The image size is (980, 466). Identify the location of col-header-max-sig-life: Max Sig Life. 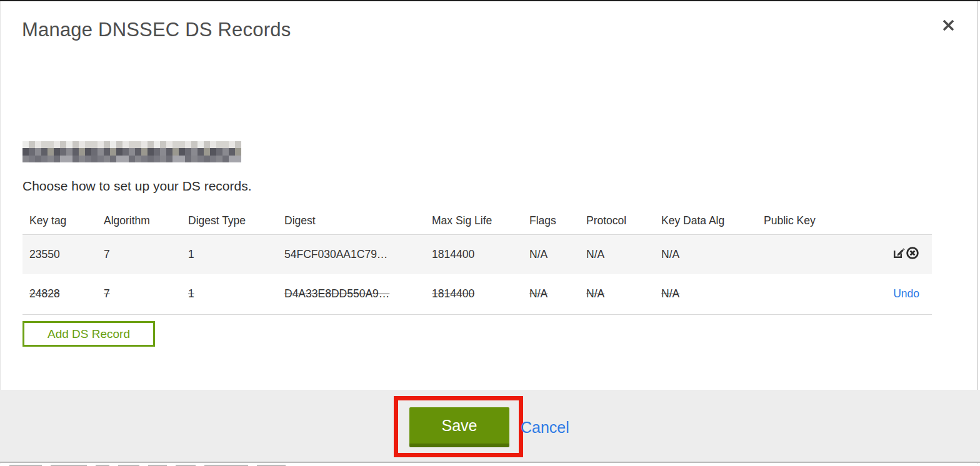
(474, 221).